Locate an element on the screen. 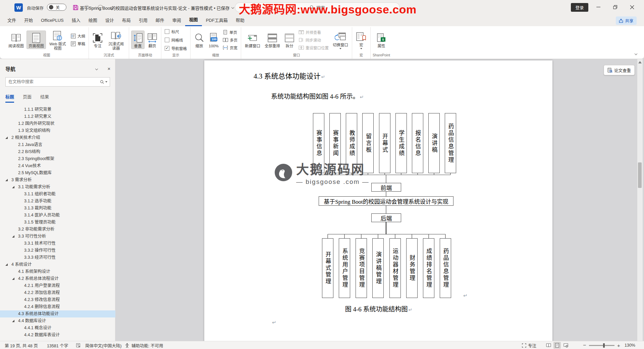  minimize-button is located at coordinates (598, 7).